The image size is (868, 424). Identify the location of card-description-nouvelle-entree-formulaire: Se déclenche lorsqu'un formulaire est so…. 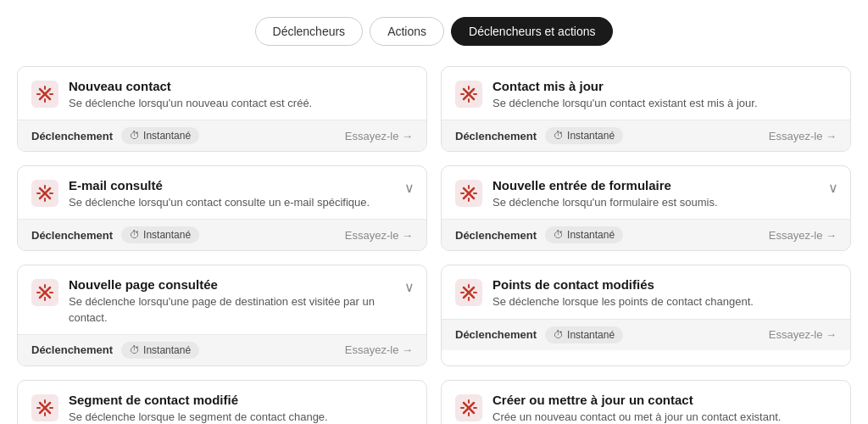
(605, 203).